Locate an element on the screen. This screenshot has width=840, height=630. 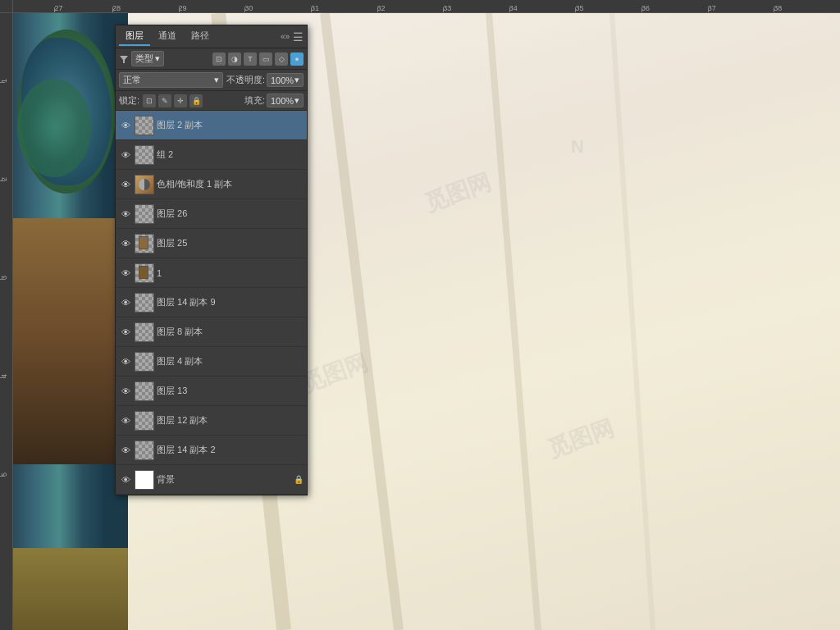
filter-type-label is located at coordinates (124, 59).